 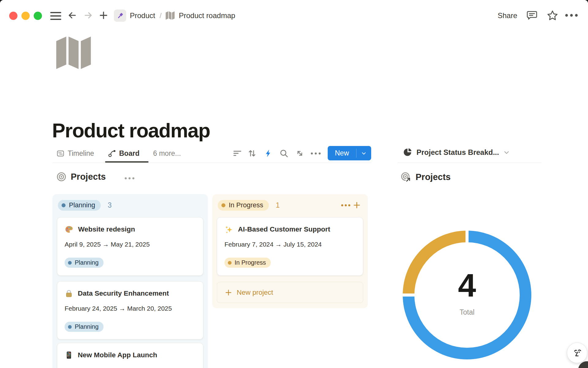 I want to click on card-title: New Mobile App Launch, so click(x=118, y=355).